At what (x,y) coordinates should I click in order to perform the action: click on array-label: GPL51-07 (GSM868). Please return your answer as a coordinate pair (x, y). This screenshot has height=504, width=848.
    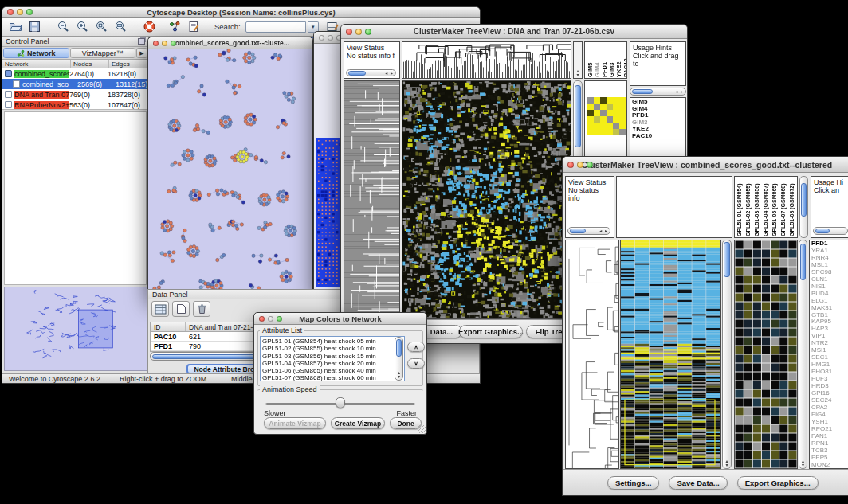
    Looking at the image, I should click on (784, 207).